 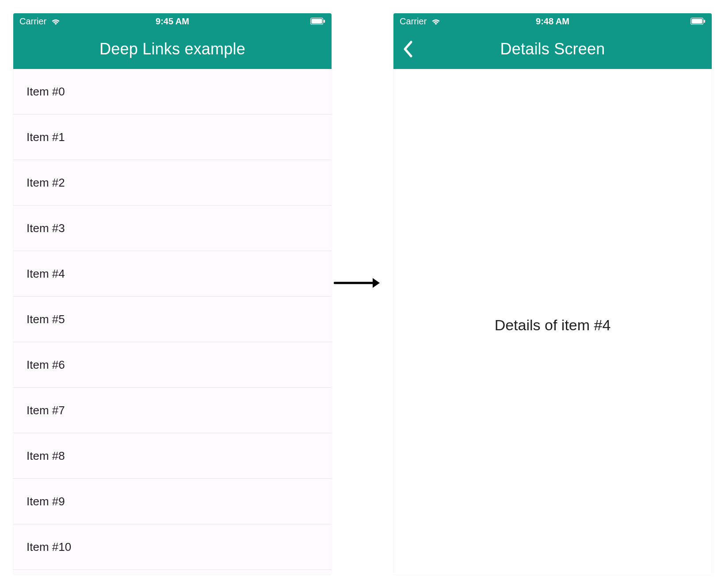 I want to click on list-item-label: Item #2, so click(x=46, y=183).